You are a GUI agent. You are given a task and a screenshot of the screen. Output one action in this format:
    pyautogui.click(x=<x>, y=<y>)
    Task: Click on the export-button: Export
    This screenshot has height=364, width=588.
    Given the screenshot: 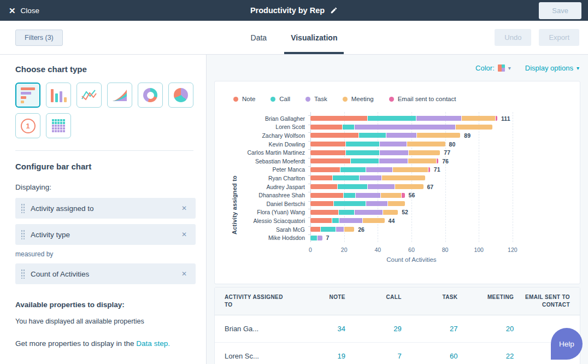 What is the action you would take?
    pyautogui.click(x=559, y=37)
    